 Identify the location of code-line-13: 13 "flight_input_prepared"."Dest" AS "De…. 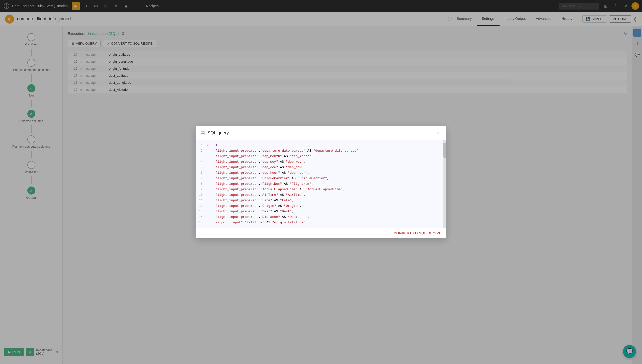
(319, 212).